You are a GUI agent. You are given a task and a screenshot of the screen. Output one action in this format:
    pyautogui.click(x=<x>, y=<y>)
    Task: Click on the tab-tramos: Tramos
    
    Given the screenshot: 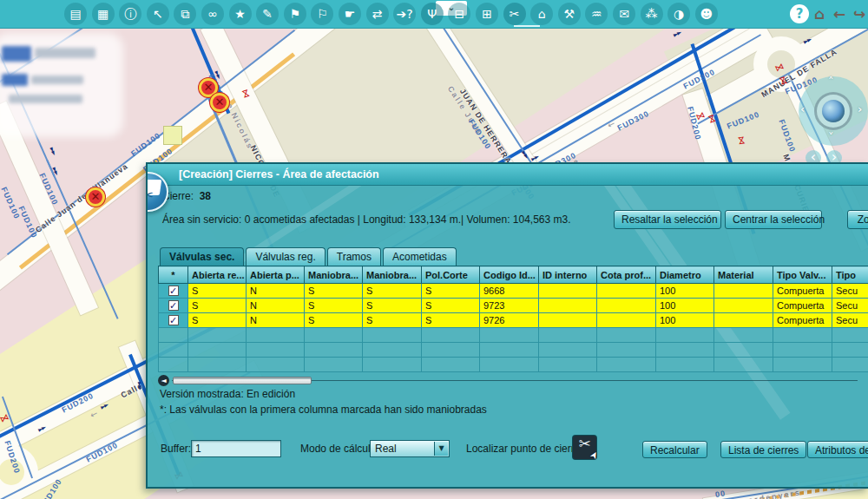 What is the action you would take?
    pyautogui.click(x=354, y=257)
    